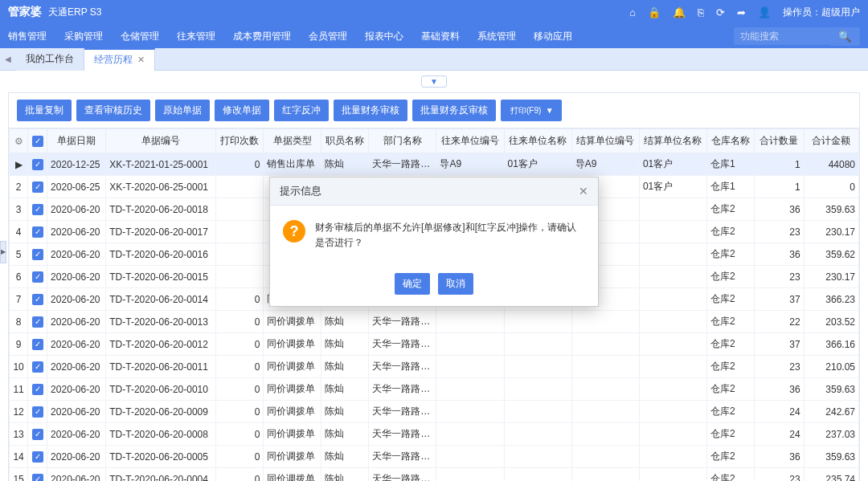 The height and width of the screenshot is (481, 868). Describe the element at coordinates (456, 284) in the screenshot. I see `cancel-button: 取消` at that location.